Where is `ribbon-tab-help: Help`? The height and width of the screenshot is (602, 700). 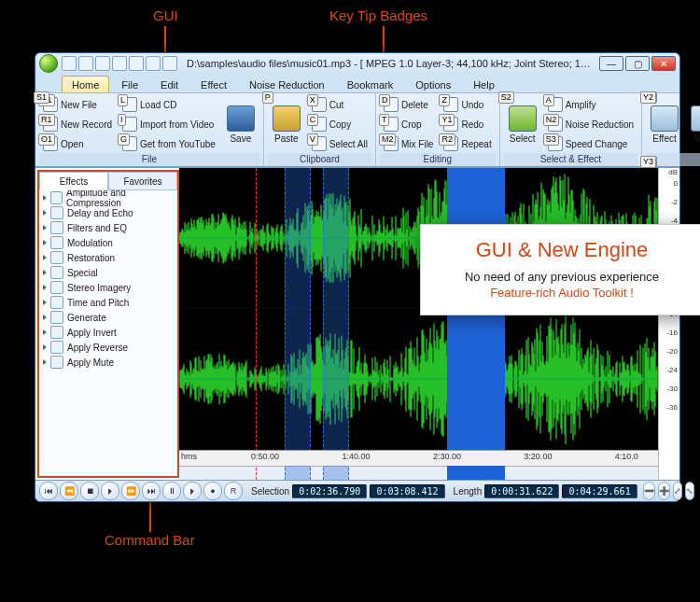
ribbon-tab-help: Help is located at coordinates (483, 84).